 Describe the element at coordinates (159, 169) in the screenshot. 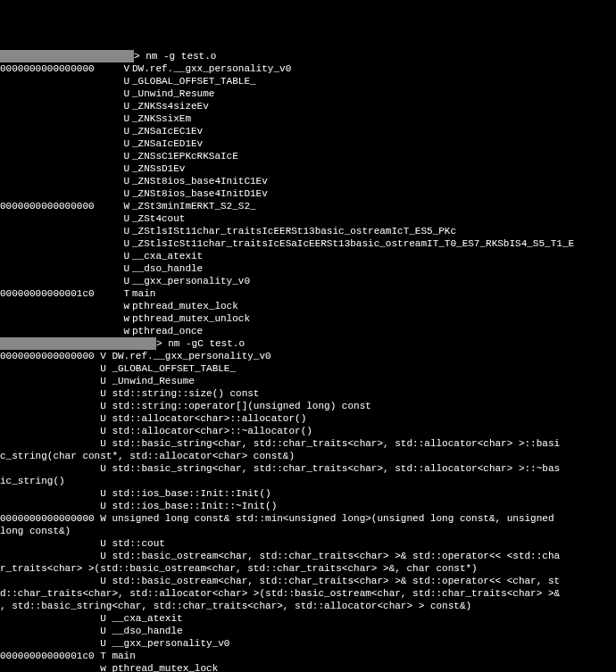

I see `symbol-name: _ZNSsD1Ev` at that location.